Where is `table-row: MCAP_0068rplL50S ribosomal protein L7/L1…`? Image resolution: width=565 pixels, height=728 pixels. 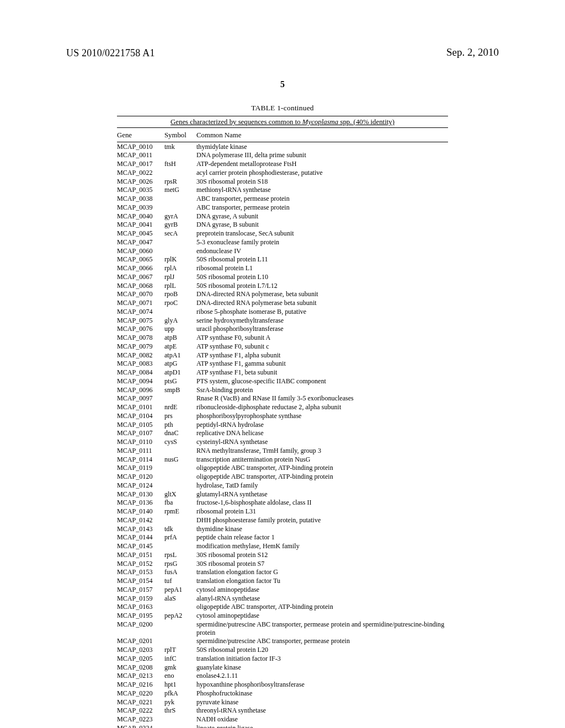 table-row: MCAP_0068rplL50S ribosomal protein L7/L1… is located at coordinates (282, 286).